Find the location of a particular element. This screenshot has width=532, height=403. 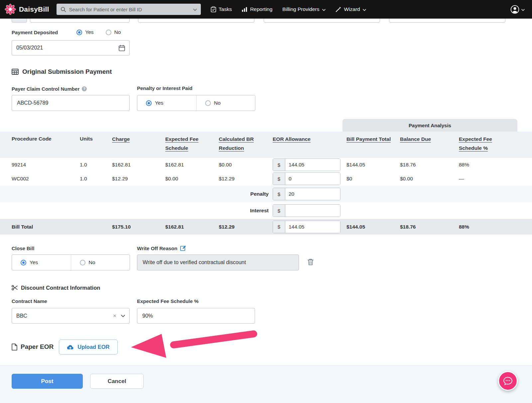

total-expected: $162.81 is located at coordinates (192, 227).